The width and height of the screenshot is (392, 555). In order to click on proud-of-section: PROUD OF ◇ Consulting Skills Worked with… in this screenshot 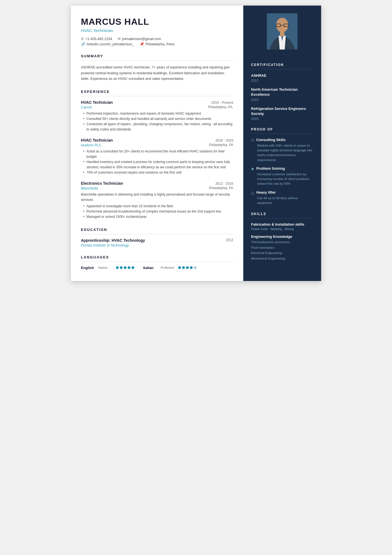, I will do `click(282, 166)`.